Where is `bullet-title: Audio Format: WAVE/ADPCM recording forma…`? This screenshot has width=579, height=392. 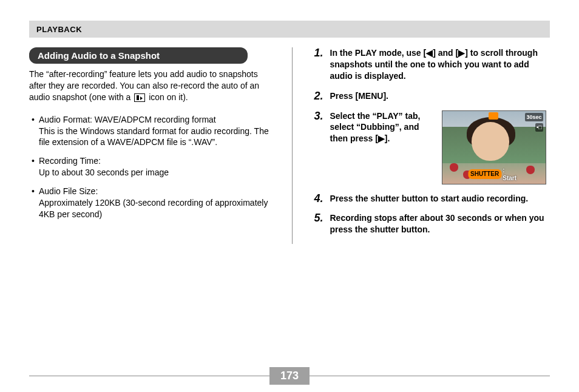 bullet-title: Audio Format: WAVE/ADPCM recording forma… is located at coordinates (154, 120).